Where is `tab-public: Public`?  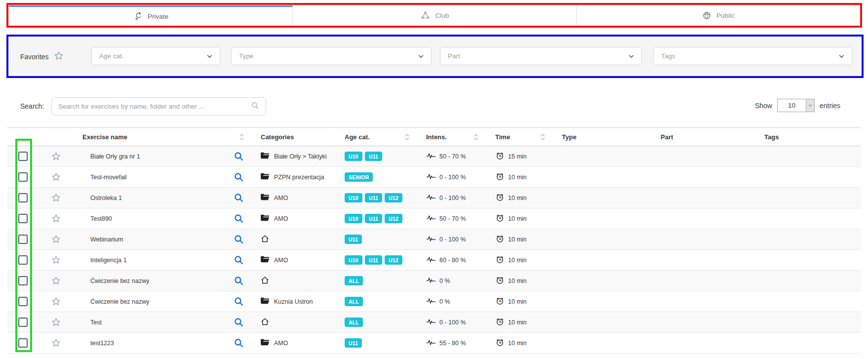 tab-public: Public is located at coordinates (718, 16).